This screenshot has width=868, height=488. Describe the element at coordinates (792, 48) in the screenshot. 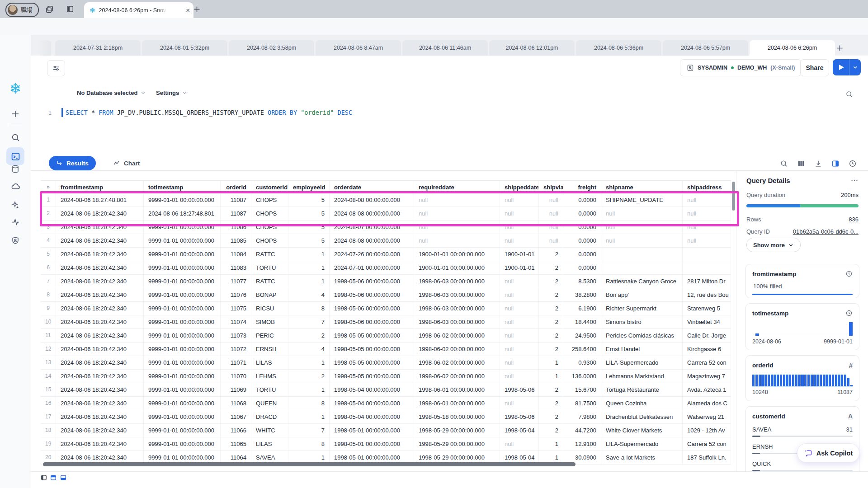

I see `worksheet-tab: 2024-08-06 6:26pm` at that location.